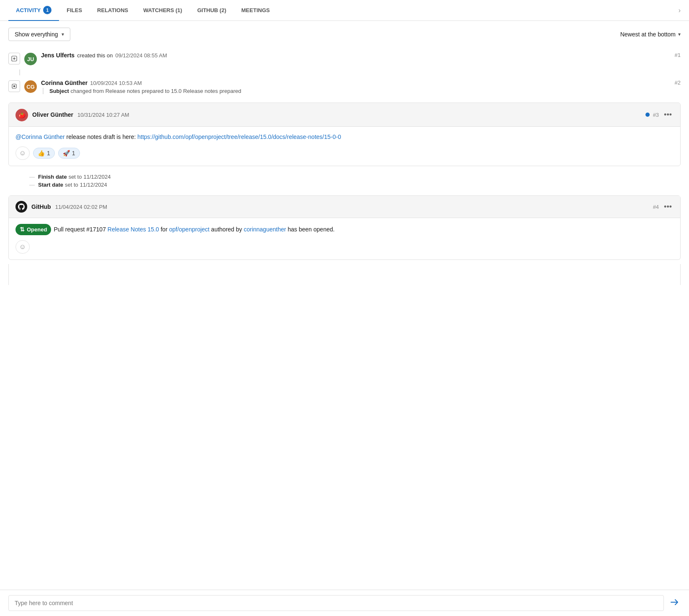 Image resolution: width=689 pixels, height=616 pixels. I want to click on tab-github-label: GITHUB (2), so click(212, 10).